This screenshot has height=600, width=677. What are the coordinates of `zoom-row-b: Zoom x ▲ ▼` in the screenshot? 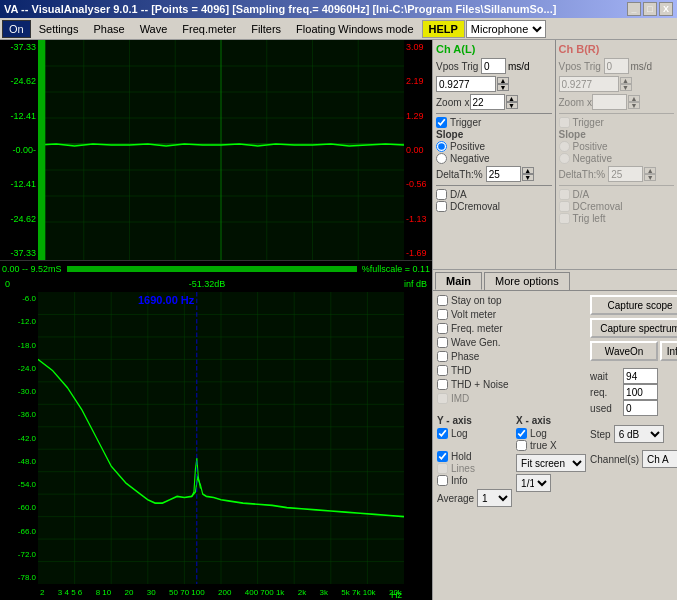 It's located at (617, 102).